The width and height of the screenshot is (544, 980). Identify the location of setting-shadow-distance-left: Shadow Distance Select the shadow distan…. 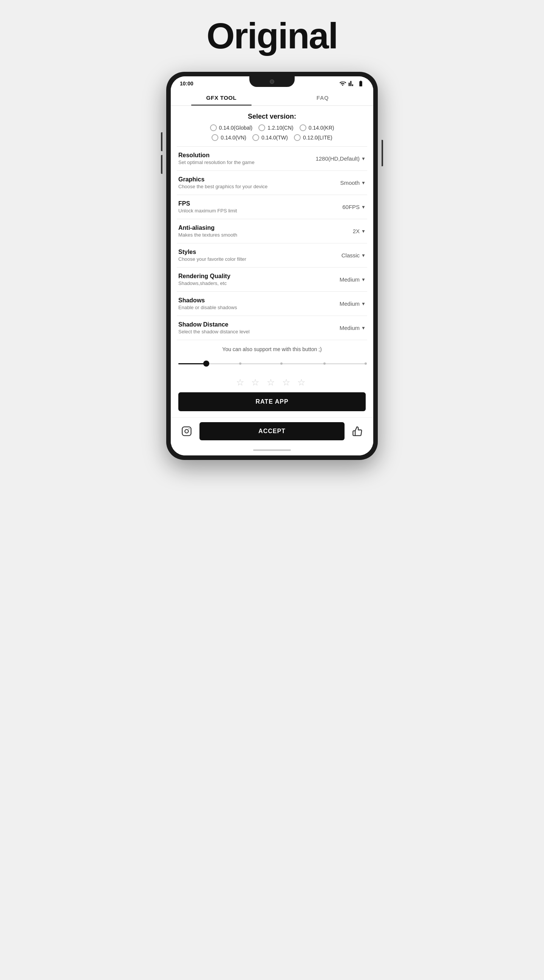
(259, 328).